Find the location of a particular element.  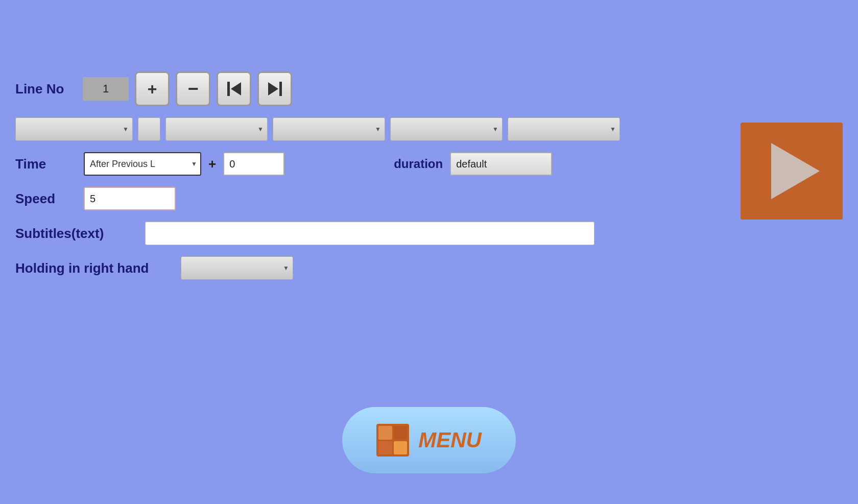

play-button is located at coordinates (792, 171).